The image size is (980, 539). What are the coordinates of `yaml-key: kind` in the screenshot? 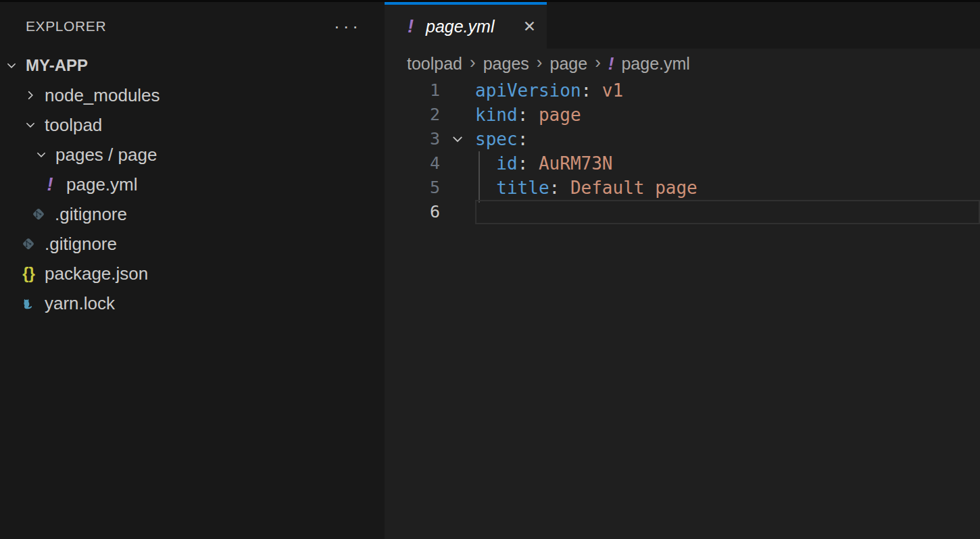 It's located at (496, 115).